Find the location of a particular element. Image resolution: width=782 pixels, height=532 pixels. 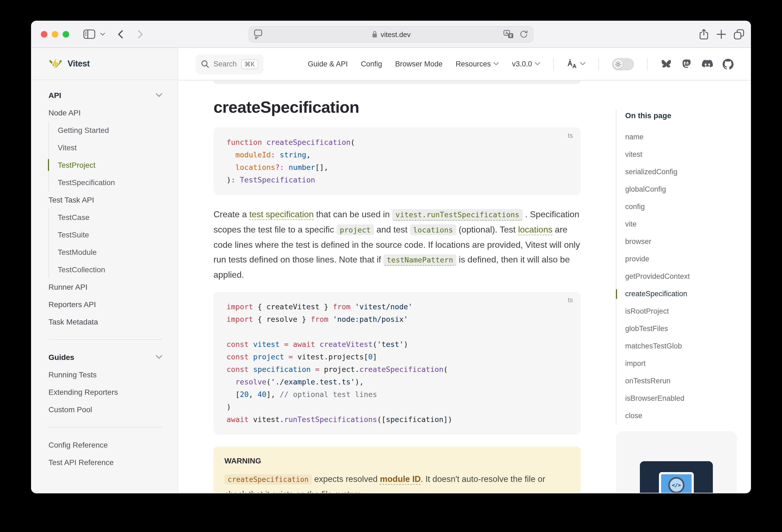

nav-version-dropdown: v3.0.0 is located at coordinates (526, 64).